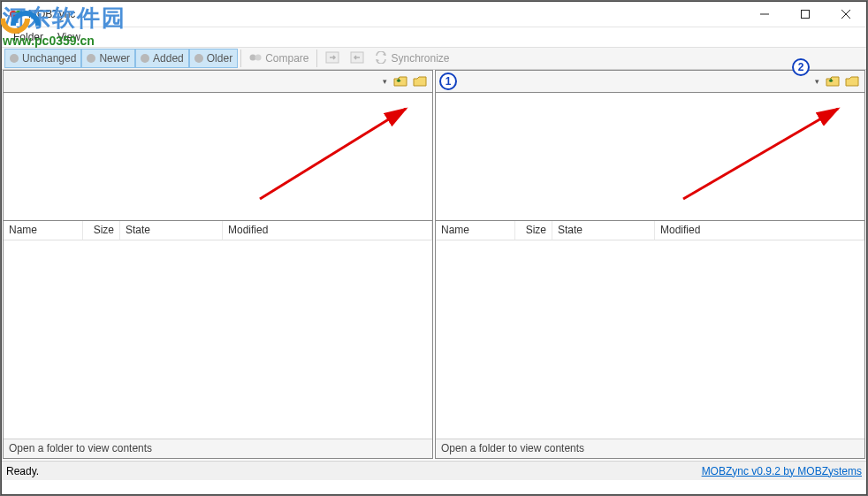 This screenshot has height=496, width=868. I want to click on maximize-button, so click(805, 14).